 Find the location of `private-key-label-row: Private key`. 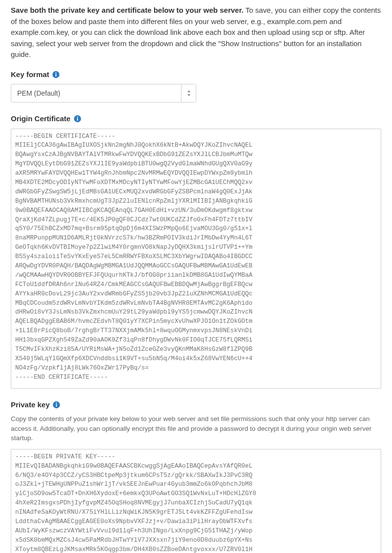

private-key-label-row: Private key is located at coordinates (196, 405).